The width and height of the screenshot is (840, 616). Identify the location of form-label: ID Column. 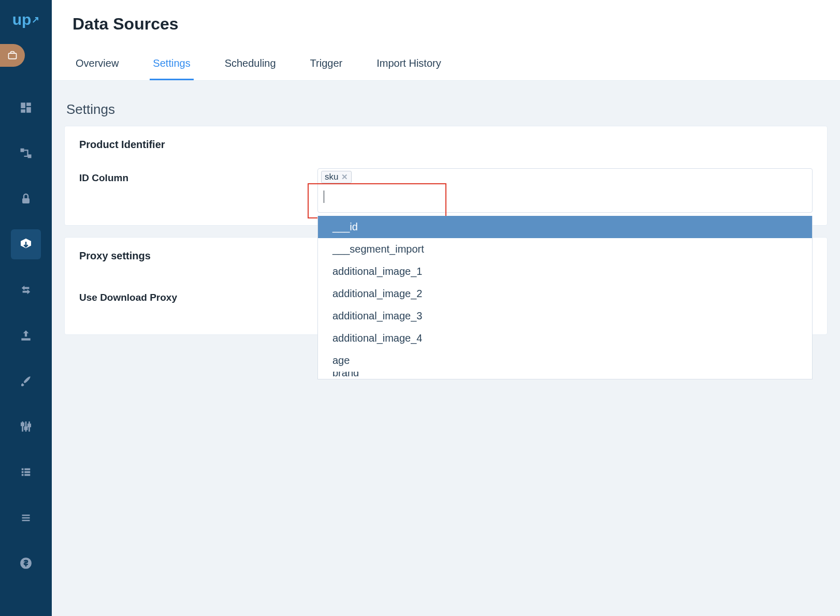
(193, 176).